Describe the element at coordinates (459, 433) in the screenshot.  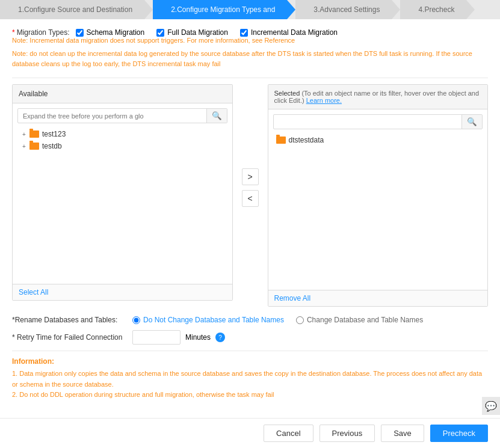
I see `precheck-button: Precheck` at that location.